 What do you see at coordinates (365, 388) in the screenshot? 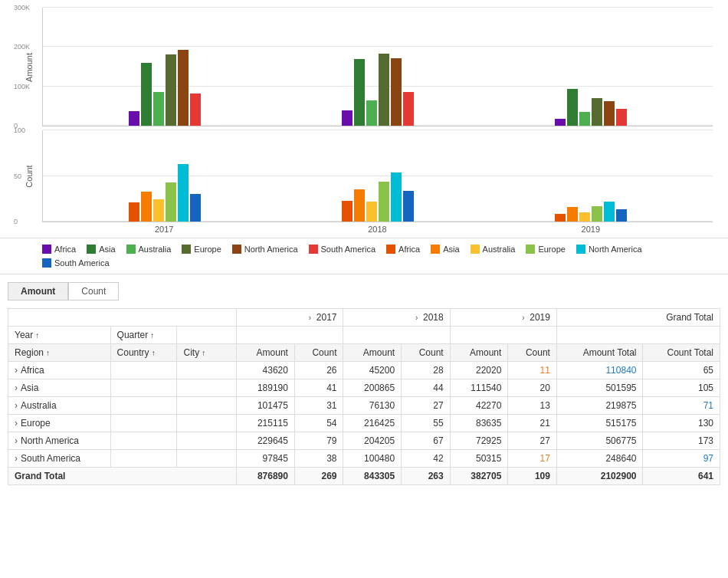
I see `table-row: ›Asia189190412008654411154020501595105` at bounding box center [365, 388].